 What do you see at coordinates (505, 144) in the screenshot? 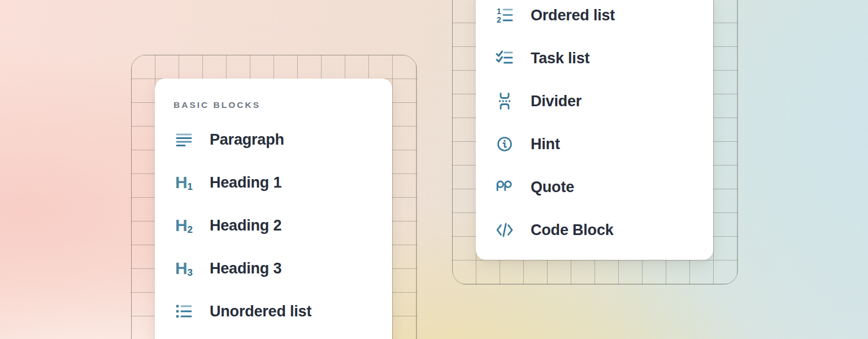
I see `hint-icon` at bounding box center [505, 144].